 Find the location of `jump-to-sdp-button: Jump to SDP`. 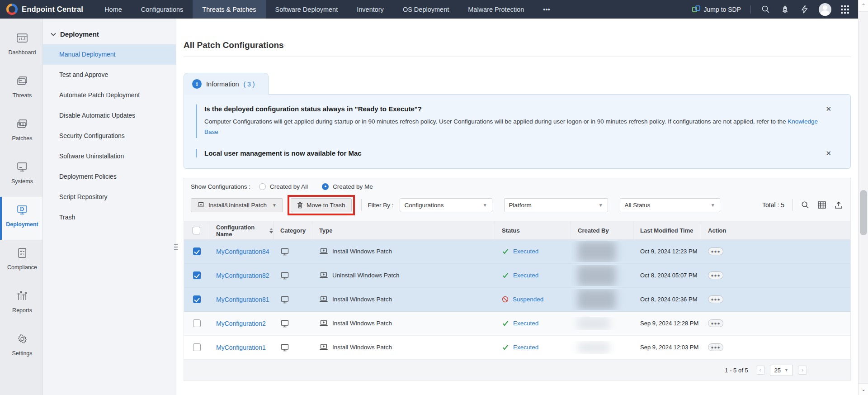

jump-to-sdp-button: Jump to SDP is located at coordinates (717, 10).